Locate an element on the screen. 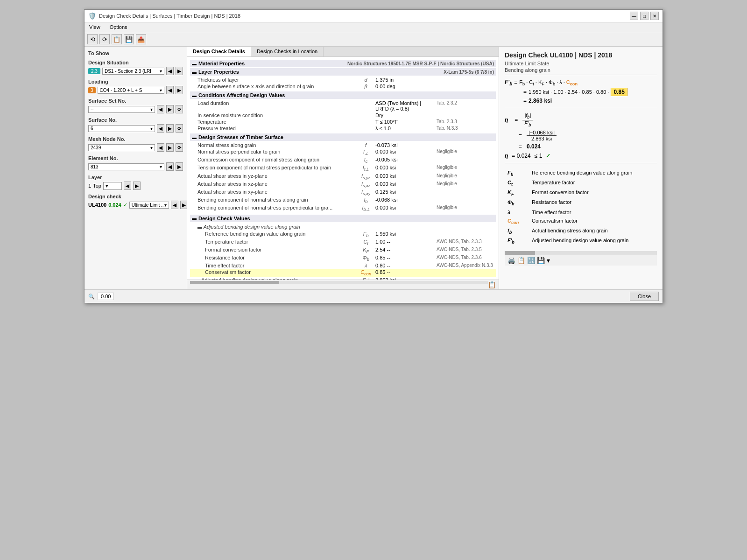 This screenshot has height=560, width=747. material-section-header: ▬ Material Properties Nordic Structures … is located at coordinates (343, 63).